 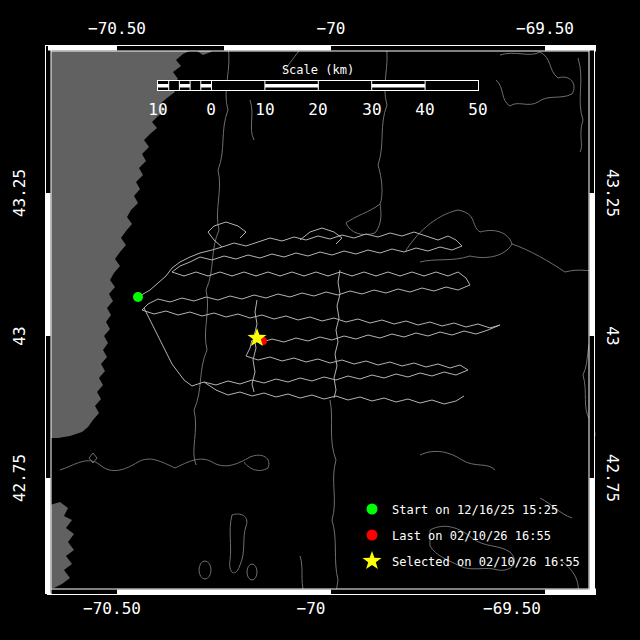 I want to click on lat-label-right-3: 42.75, so click(x=612, y=478).